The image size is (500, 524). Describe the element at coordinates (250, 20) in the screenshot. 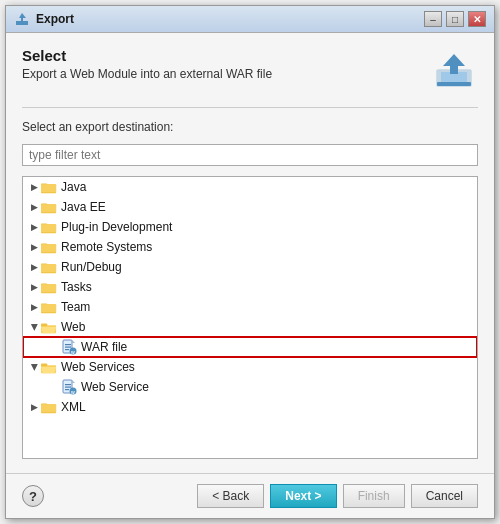

I see `title-bar: Export – □ ✕` at that location.